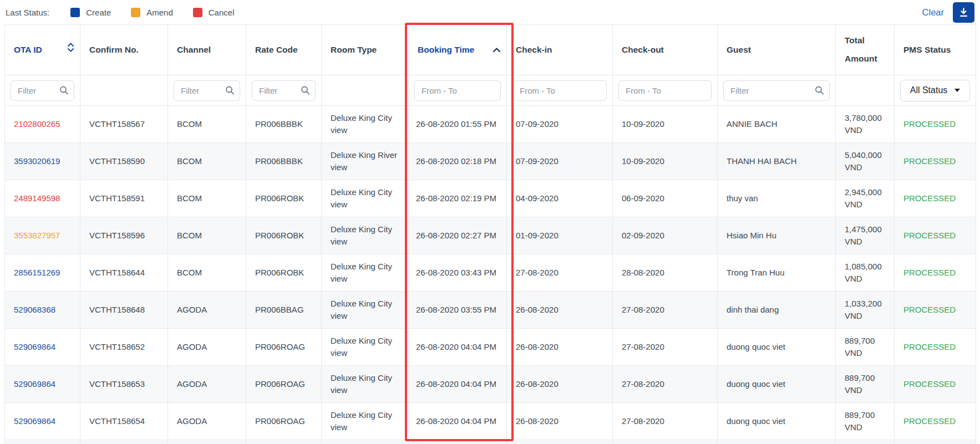 The image size is (980, 444). What do you see at coordinates (71, 50) in the screenshot?
I see `sort-both-icon` at bounding box center [71, 50].